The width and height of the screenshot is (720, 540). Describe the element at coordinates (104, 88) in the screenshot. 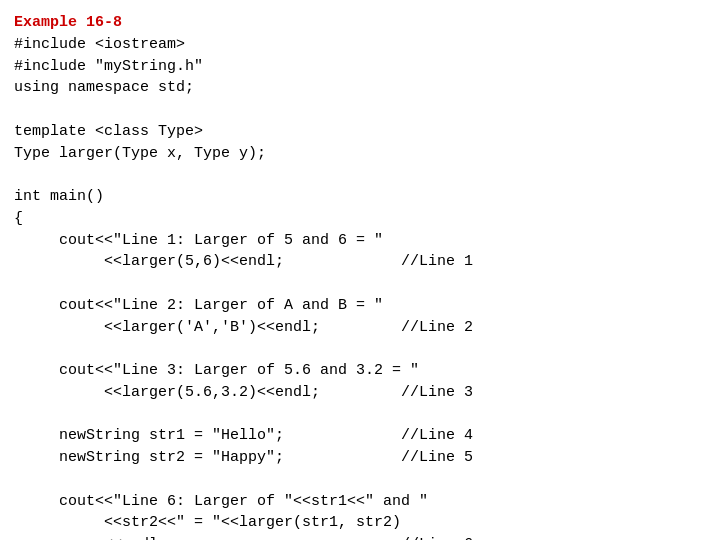

I see `code-line-2: using namespace std;` at that location.